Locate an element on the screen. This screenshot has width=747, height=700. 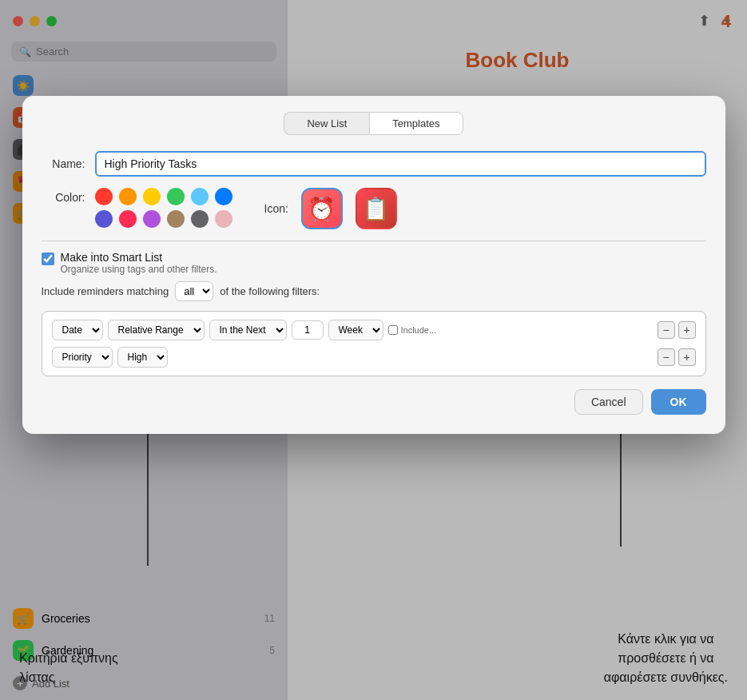
color-gray is located at coordinates (200, 219).